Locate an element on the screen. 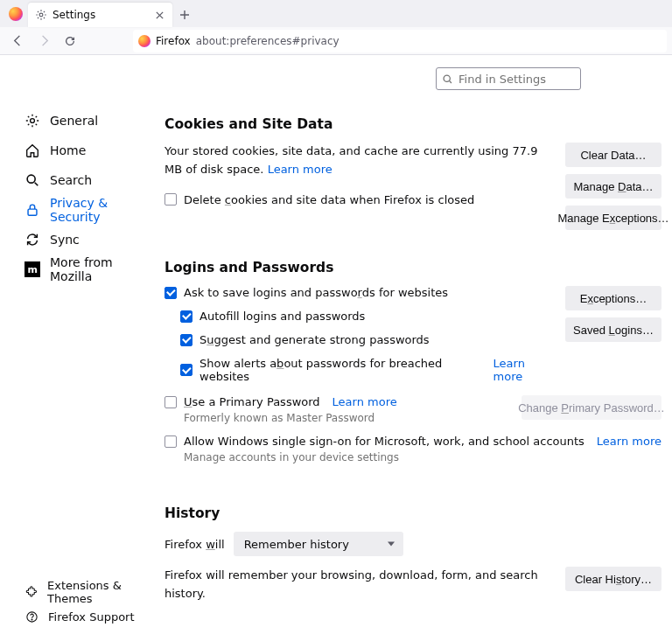  url-text: about:preferences#privacy is located at coordinates (268, 41).